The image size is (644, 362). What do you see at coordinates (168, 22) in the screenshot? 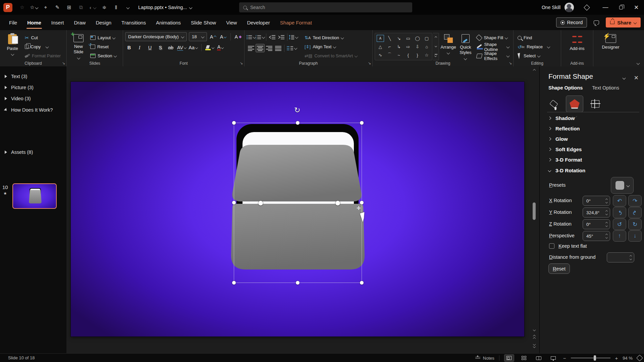
I see `tab-animations: Animations` at bounding box center [168, 22].